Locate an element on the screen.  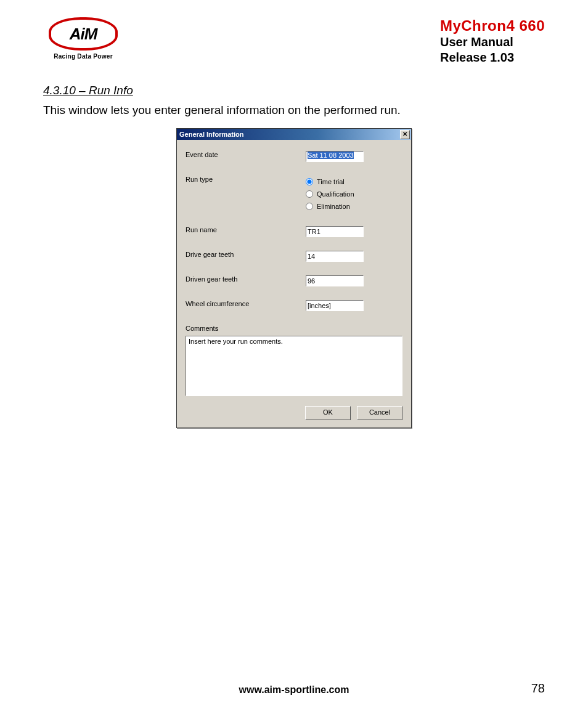
run-type-option-qualification: Qualification is located at coordinates (354, 194).